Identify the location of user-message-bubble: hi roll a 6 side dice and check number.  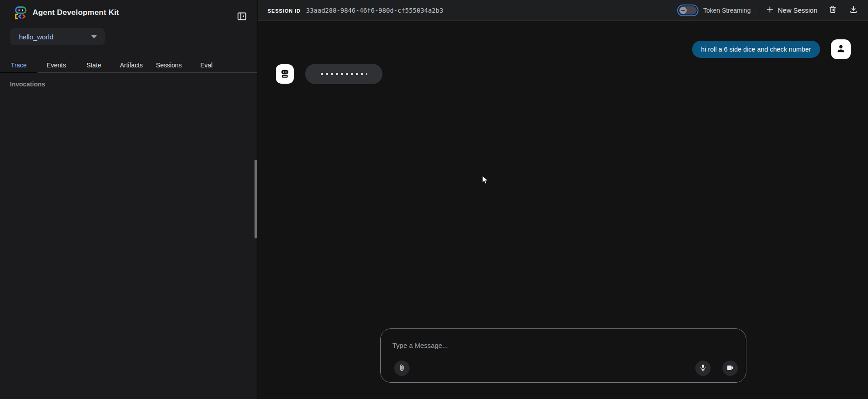
(756, 49).